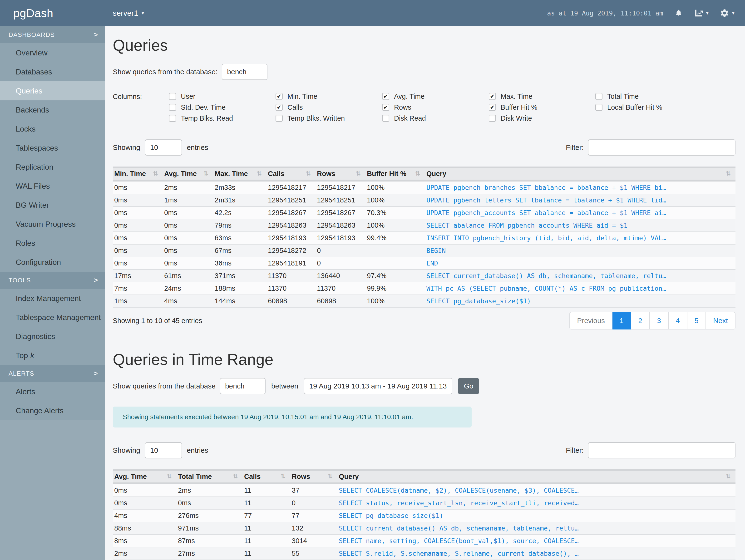 The width and height of the screenshot is (745, 560). I want to click on cell: 1295418217, so click(341, 187).